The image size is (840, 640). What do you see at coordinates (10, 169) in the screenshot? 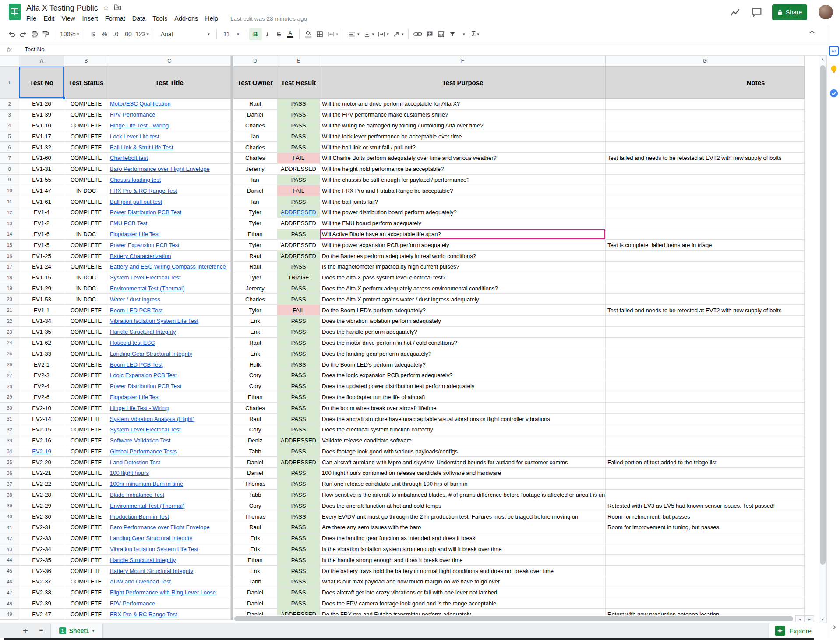
I see `row-number-8: 8` at bounding box center [10, 169].